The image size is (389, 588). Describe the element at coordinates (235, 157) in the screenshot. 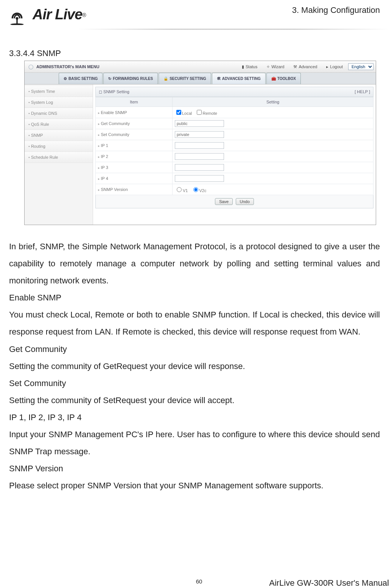

I see `table-row: IP 2` at that location.